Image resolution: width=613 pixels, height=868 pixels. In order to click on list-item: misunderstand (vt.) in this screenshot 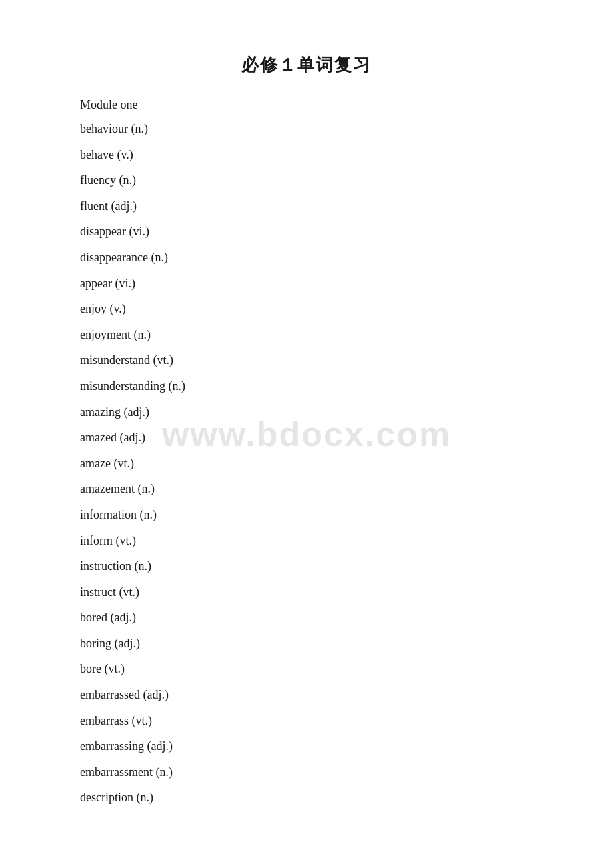, I will do `click(306, 360)`.